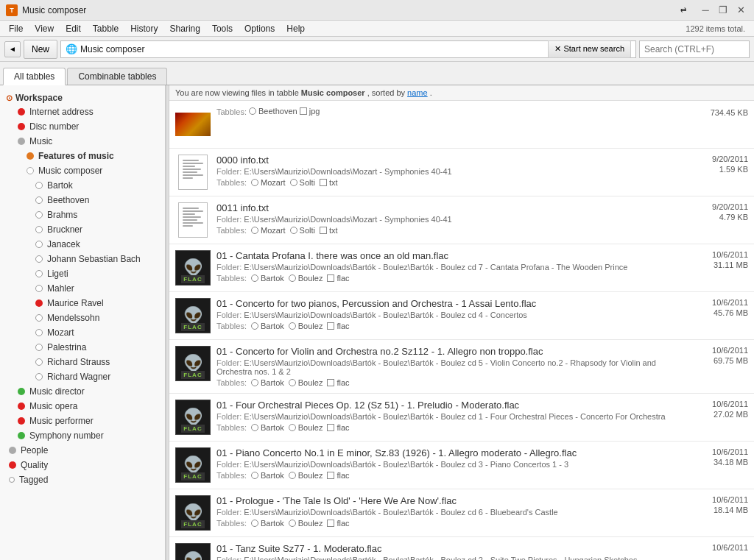 Image resolution: width=754 pixels, height=560 pixels. Describe the element at coordinates (82, 450) in the screenshot. I see `sidebar-item-people: People` at that location.